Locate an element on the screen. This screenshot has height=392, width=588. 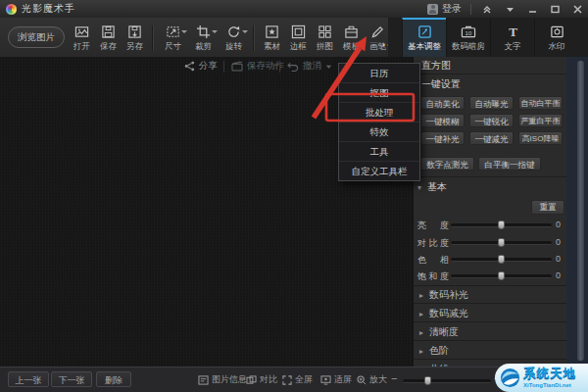
maximize-icon is located at coordinates (555, 10).